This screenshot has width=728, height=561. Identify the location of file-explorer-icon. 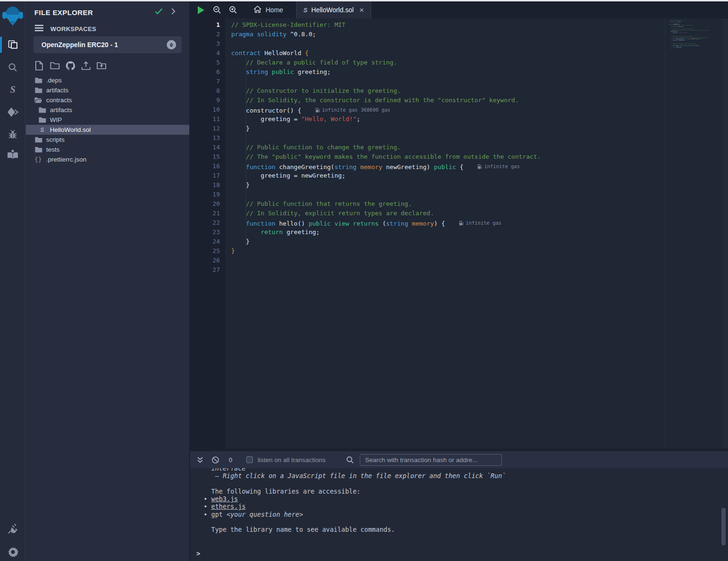
(13, 45).